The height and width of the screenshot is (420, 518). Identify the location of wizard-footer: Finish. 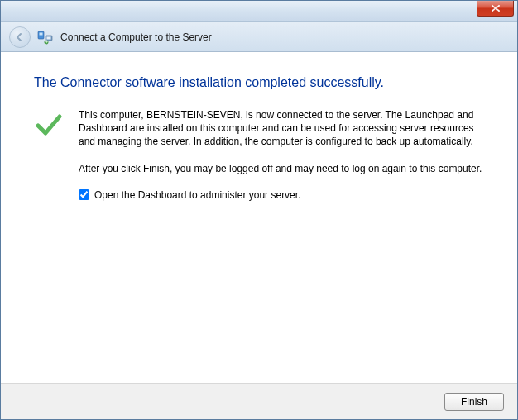
(259, 401).